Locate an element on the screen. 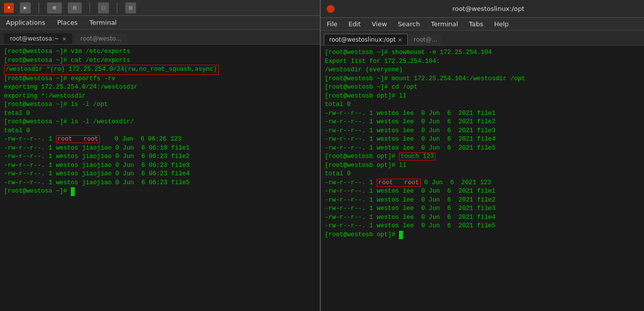  tab-inactive-left: root@westo... is located at coordinates (101, 39).